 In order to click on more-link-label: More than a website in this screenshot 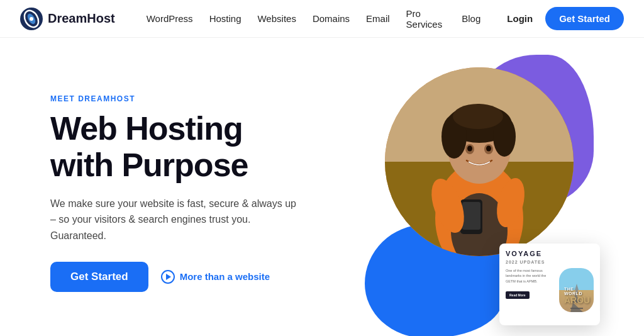, I will do `click(225, 277)`.